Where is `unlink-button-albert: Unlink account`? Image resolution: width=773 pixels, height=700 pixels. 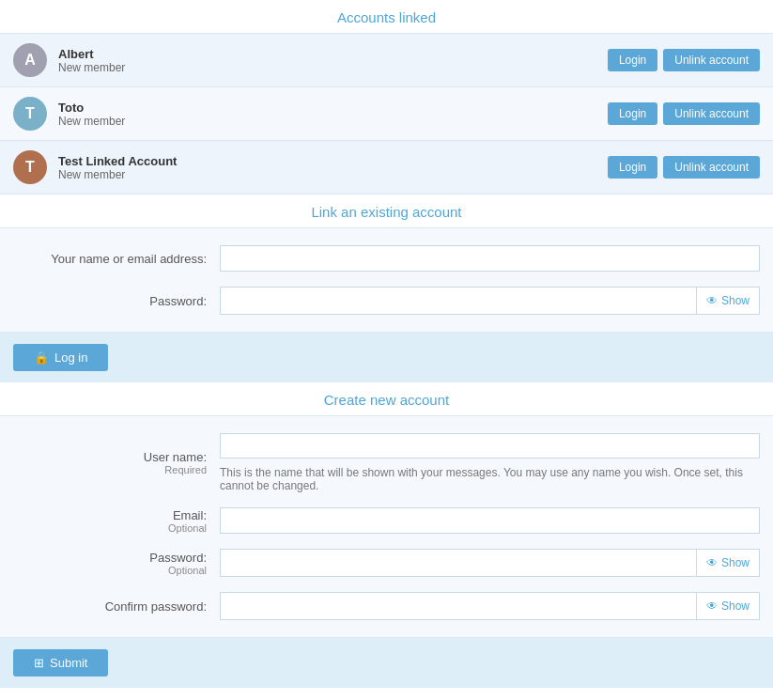 unlink-button-albert: Unlink account is located at coordinates (712, 60).